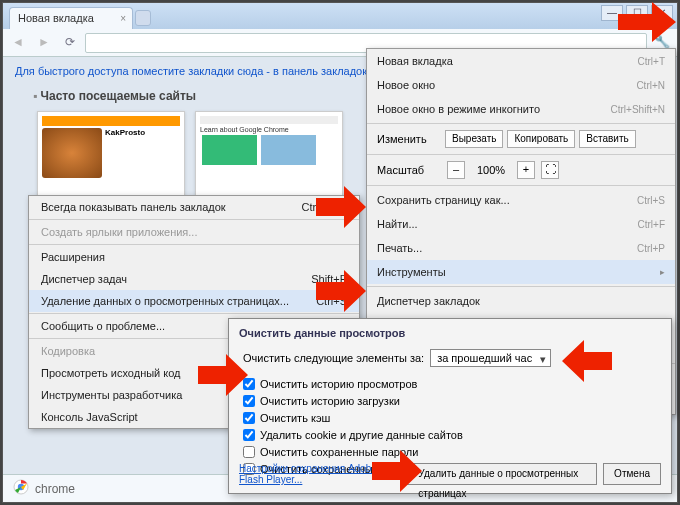 The width and height of the screenshot is (680, 505). Describe the element at coordinates (194, 257) in the screenshot. I see `submenu-extensions: Расширения` at that location.